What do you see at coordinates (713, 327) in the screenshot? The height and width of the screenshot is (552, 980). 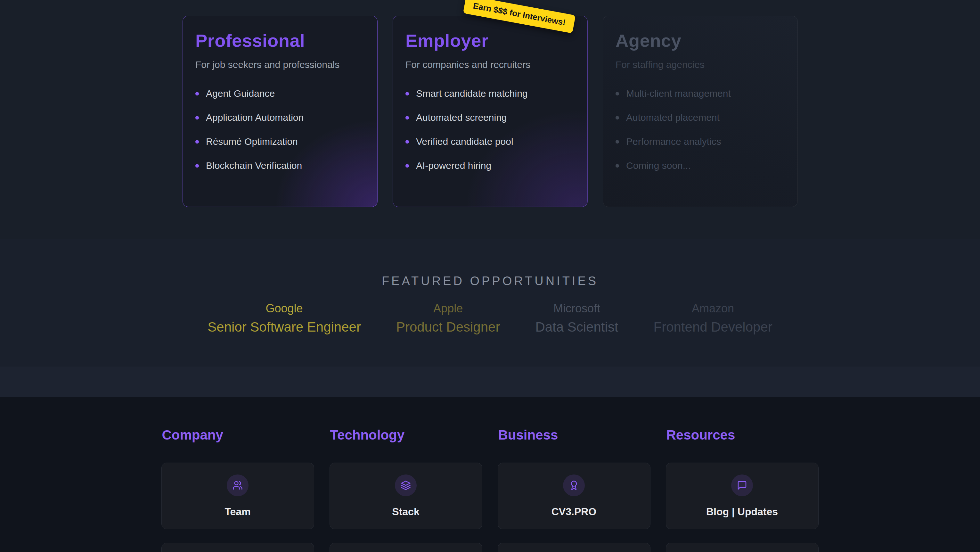 I see `job-title: Frontend Developer` at bounding box center [713, 327].